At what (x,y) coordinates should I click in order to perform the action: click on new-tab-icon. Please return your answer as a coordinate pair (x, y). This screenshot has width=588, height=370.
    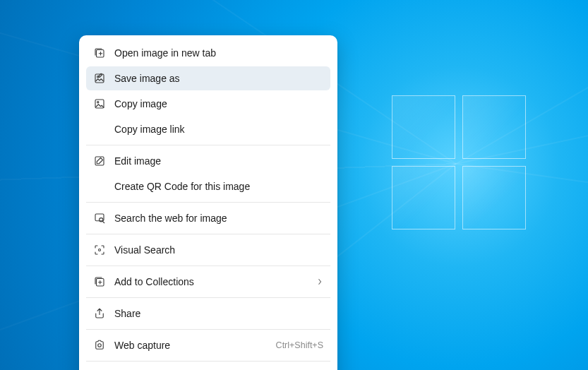
    Looking at the image, I should click on (100, 53).